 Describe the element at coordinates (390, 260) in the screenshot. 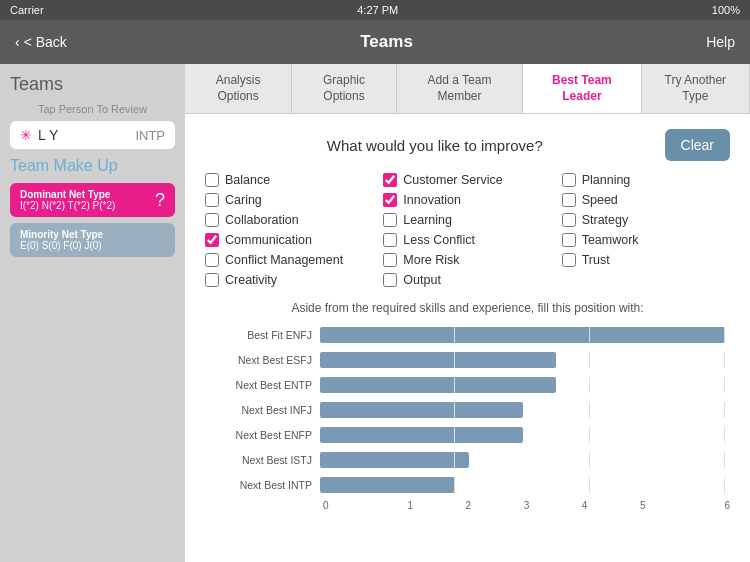

I see `checkbox-more-risk` at that location.